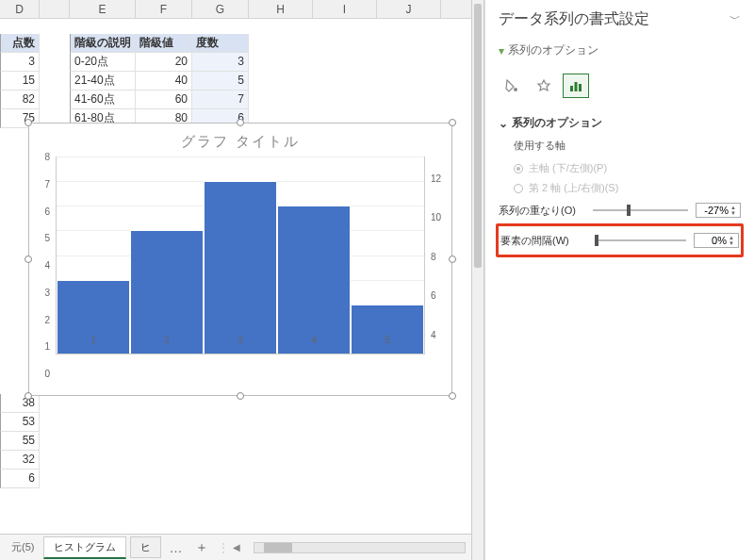  Describe the element at coordinates (641, 210) in the screenshot. I see `overlap-slider` at that location.